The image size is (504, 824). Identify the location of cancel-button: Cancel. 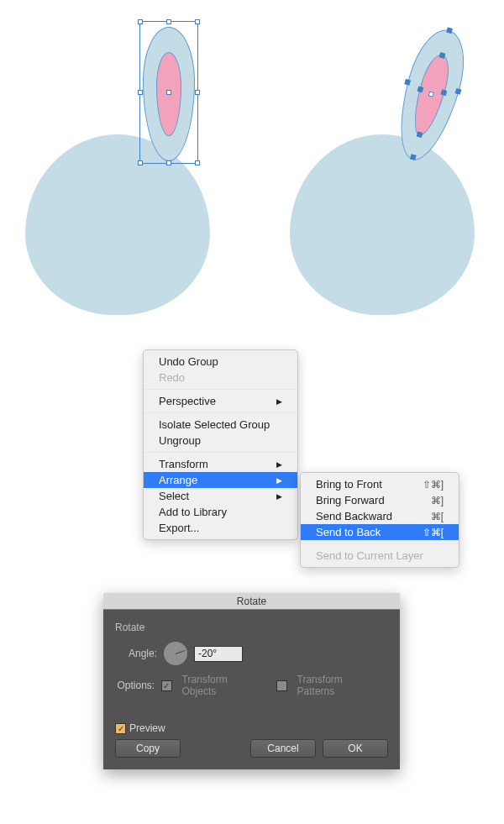
(283, 748).